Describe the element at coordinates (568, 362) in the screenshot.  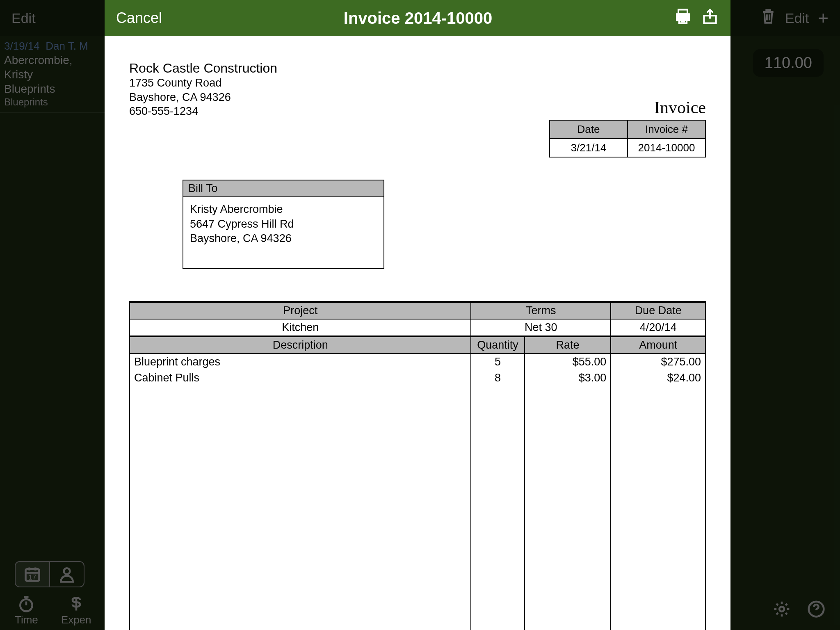
I see `cell-rate: $55.00` at that location.